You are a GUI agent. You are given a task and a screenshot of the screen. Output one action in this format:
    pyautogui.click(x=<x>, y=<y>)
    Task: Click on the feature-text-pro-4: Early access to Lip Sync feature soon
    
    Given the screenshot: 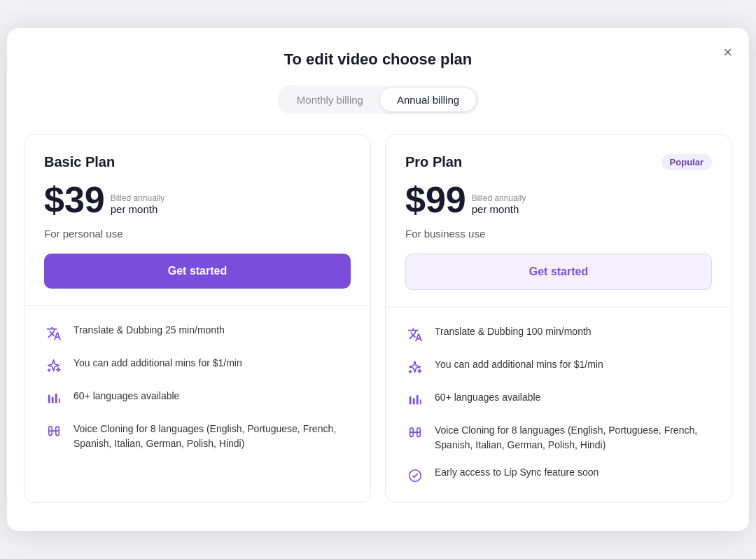 What is the action you would take?
    pyautogui.click(x=517, y=472)
    